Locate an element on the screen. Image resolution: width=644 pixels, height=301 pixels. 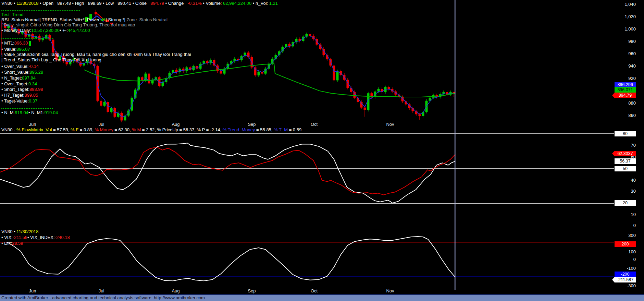
short-taget-line: • Short_Taget:893.98 is located at coordinates (22, 89).